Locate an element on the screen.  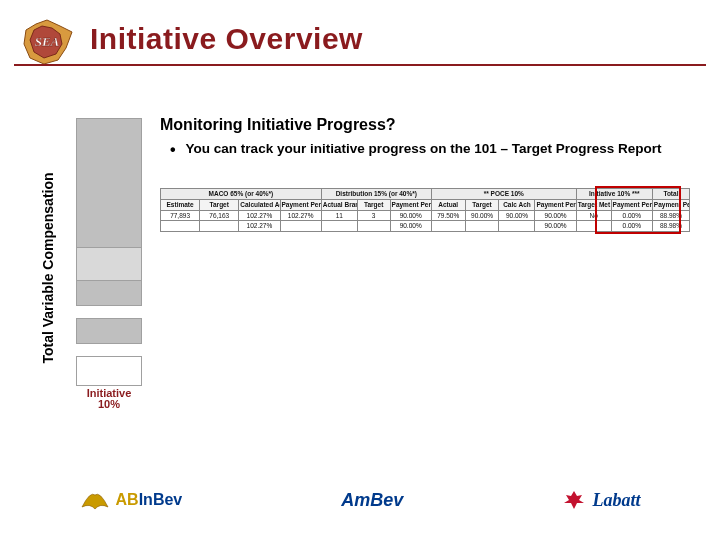
col-target: Target is located at coordinates (220, 204).